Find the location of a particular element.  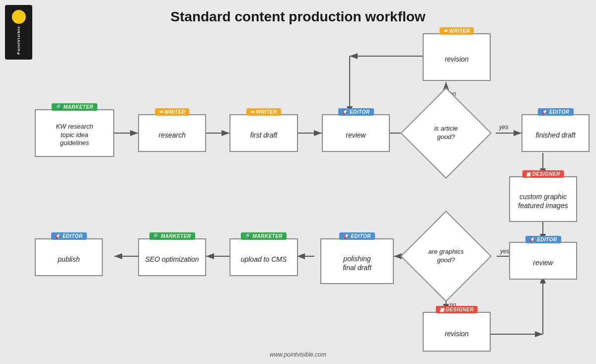

label-kw-research: KW researchtopic ideaguidelines is located at coordinates (74, 133).